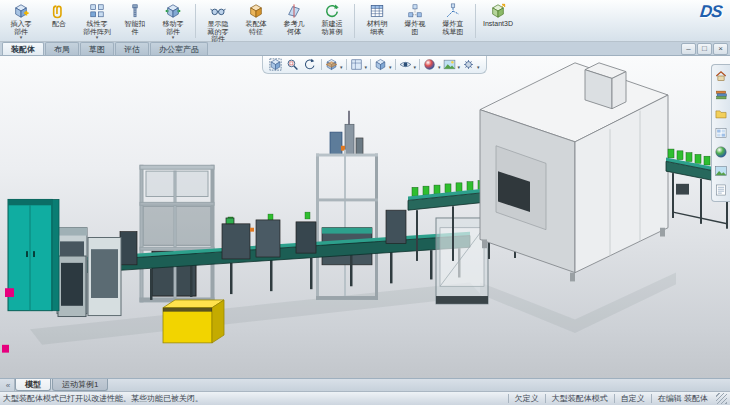  What do you see at coordinates (256, 11) in the screenshot?
I see `assembly-features-icon` at bounding box center [256, 11].